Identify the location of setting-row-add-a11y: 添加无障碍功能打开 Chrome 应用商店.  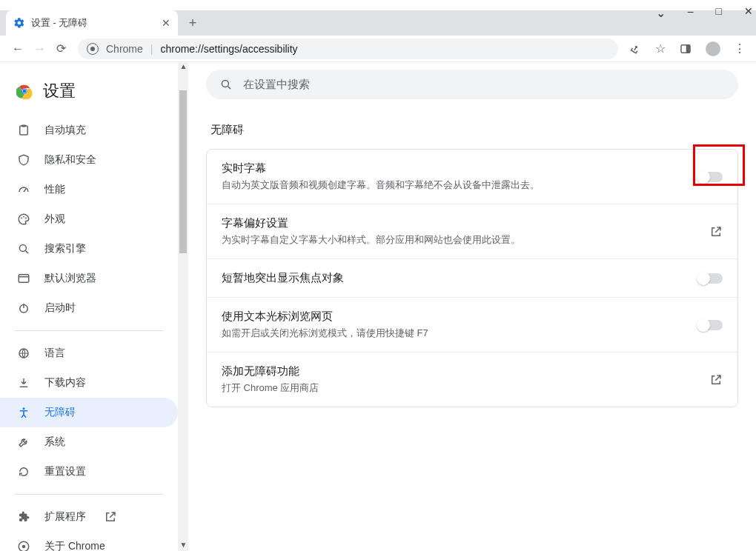
(472, 379).